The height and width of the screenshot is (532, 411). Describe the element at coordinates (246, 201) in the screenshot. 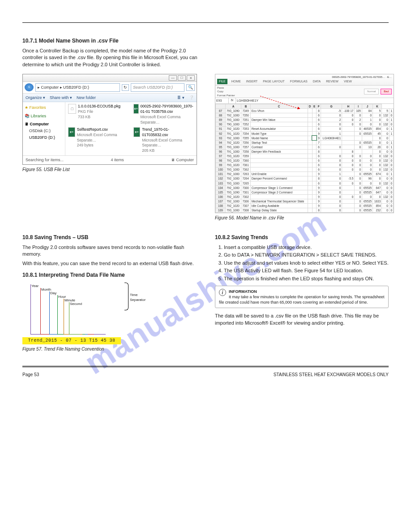

I see `cell: 7306` at that location.